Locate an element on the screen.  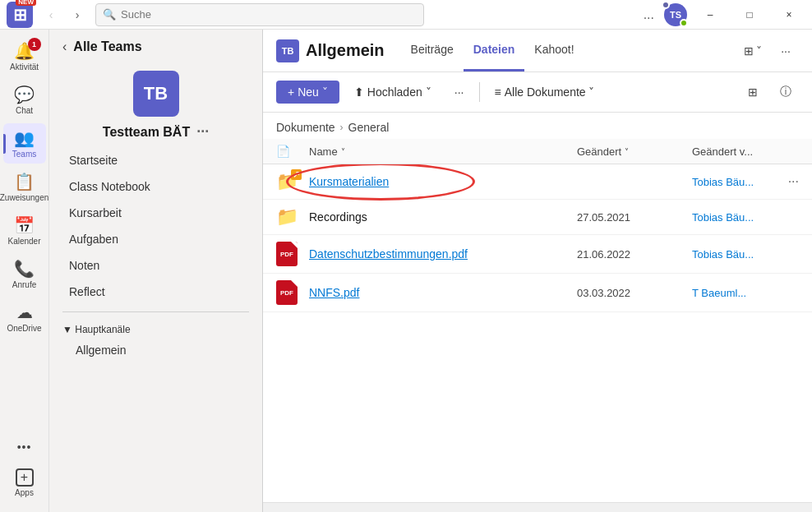
col-modified-by-header: Geändert v... is located at coordinates (745, 151).